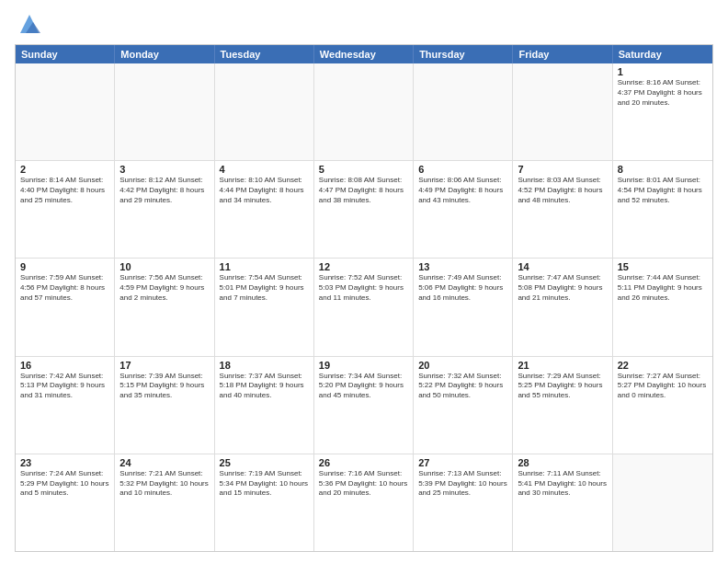  I want to click on calendar-cell: 4Sunrise: 8:10 AM Sunset: 4:44 PM Daylig…, so click(265, 210).